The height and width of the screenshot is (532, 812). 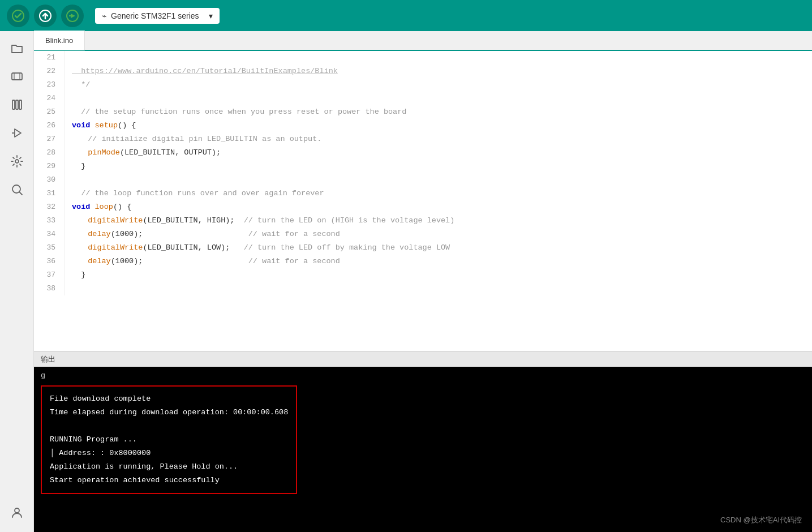 What do you see at coordinates (17, 76) in the screenshot?
I see `sidebar-item-board` at bounding box center [17, 76].